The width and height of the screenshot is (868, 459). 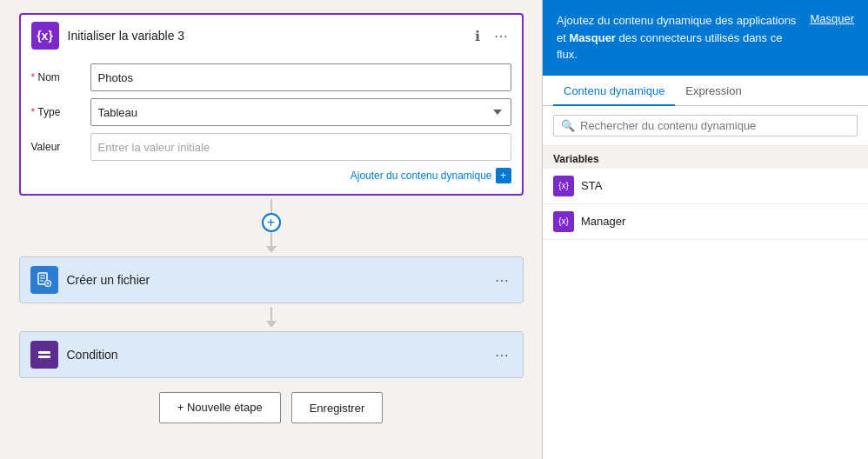 I want to click on condition-icon, so click(x=44, y=355).